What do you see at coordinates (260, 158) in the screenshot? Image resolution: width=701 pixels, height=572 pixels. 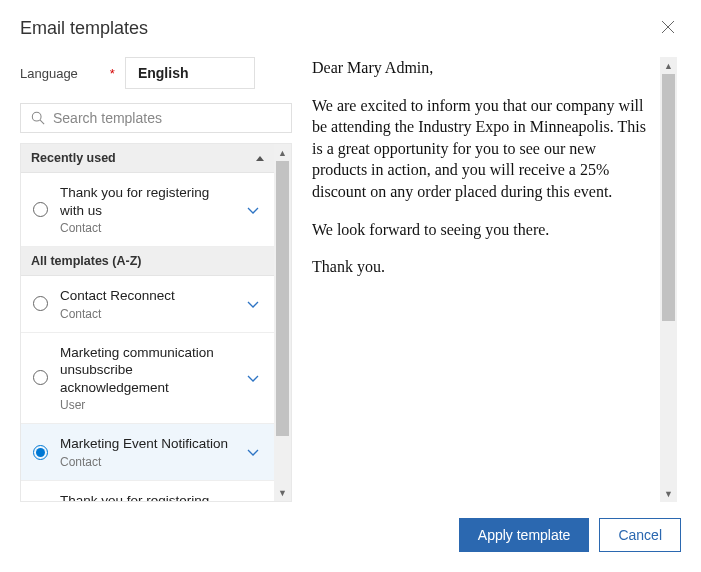 I see `caret-up-icon` at bounding box center [260, 158].